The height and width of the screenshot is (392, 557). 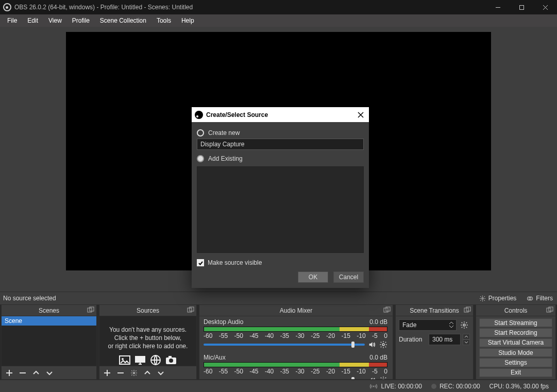 I want to click on move-scene-up-button, so click(x=36, y=373).